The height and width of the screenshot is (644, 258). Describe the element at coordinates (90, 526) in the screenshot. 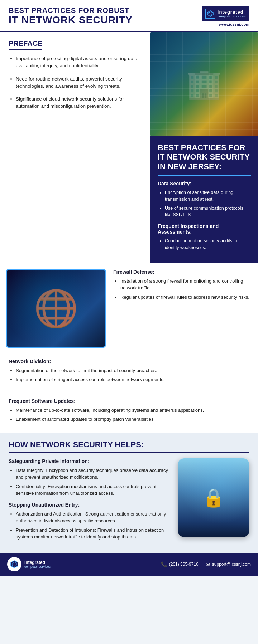

I see `stopping-list: Authorization and Authentication: Strong…` at that location.